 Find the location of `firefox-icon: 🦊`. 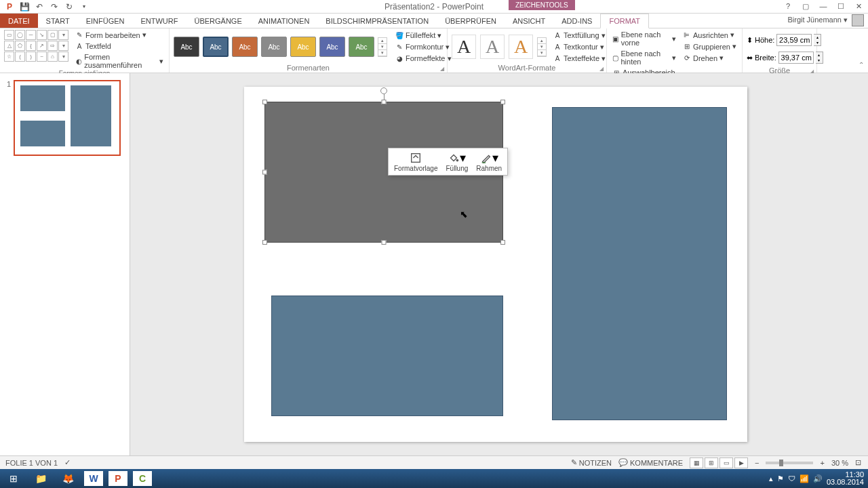

firefox-icon: 🦊 is located at coordinates (68, 479).